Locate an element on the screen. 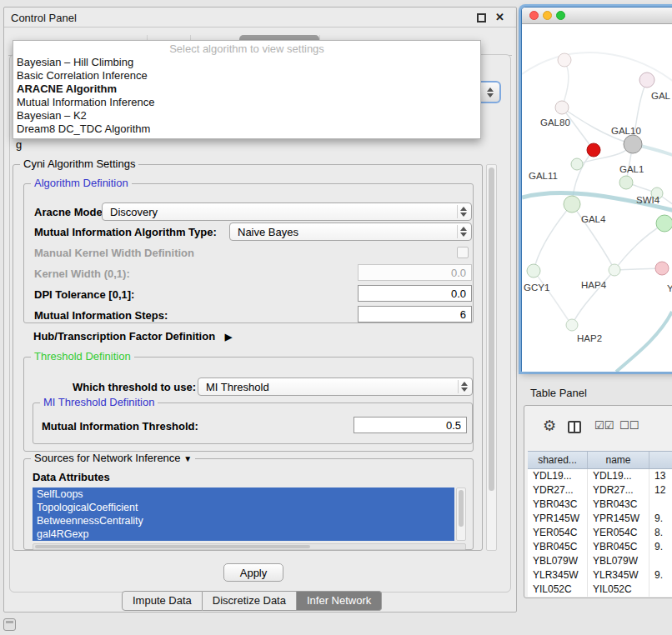 The height and width of the screenshot is (635, 672). node-gal10 is located at coordinates (633, 144).